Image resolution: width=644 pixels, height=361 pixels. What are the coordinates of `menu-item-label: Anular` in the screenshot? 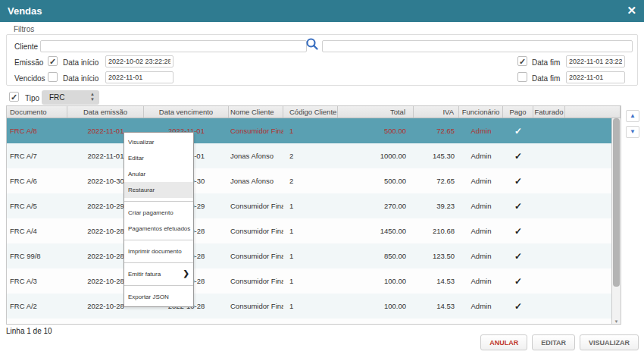 It's located at (136, 174).